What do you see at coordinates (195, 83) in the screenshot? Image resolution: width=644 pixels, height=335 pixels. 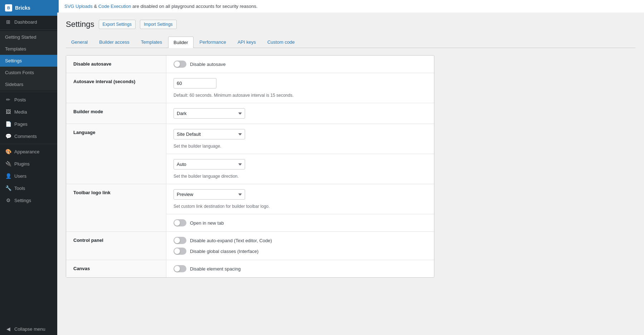 I see `autosave-interval-input` at bounding box center [195, 83].